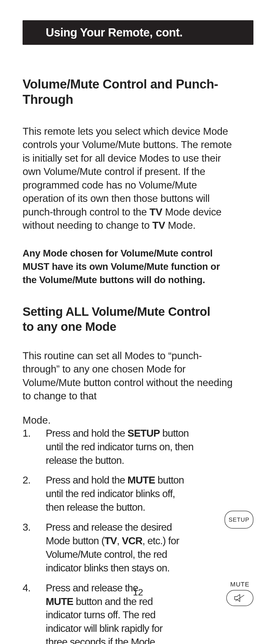 The image size is (276, 644). I want to click on step-1: Press and hold the SETUP button until th…, so click(109, 447).